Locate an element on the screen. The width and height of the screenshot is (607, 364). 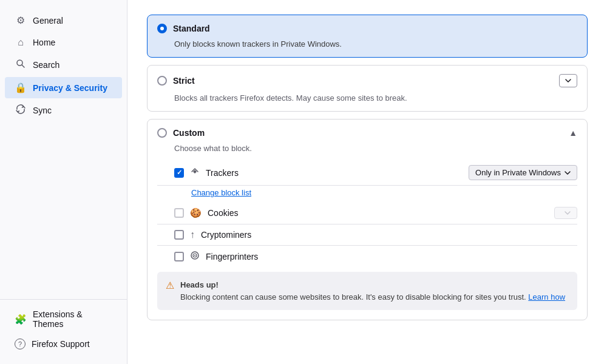
sidebar-item-label: Home is located at coordinates (44, 42).